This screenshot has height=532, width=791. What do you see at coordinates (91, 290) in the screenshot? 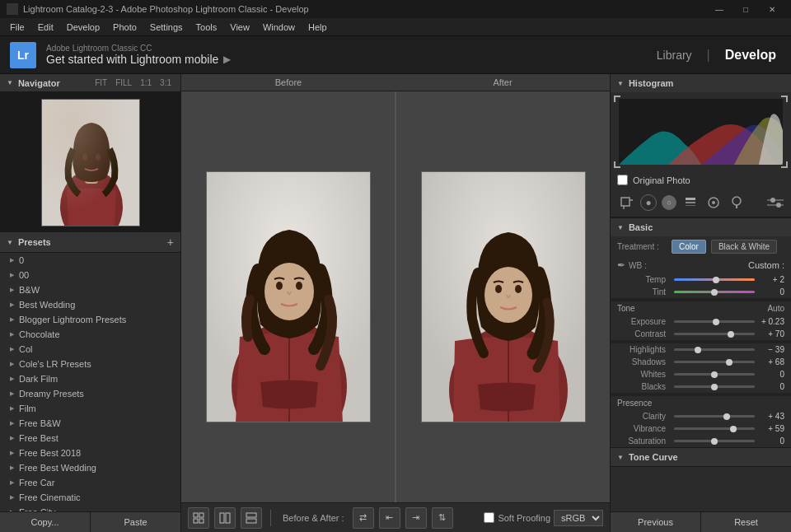
I see `list-item: ▶B&W` at bounding box center [91, 290].